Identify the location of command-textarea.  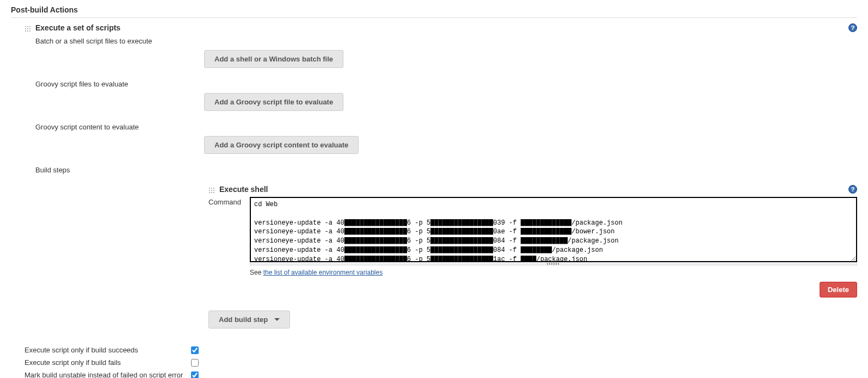
(553, 230).